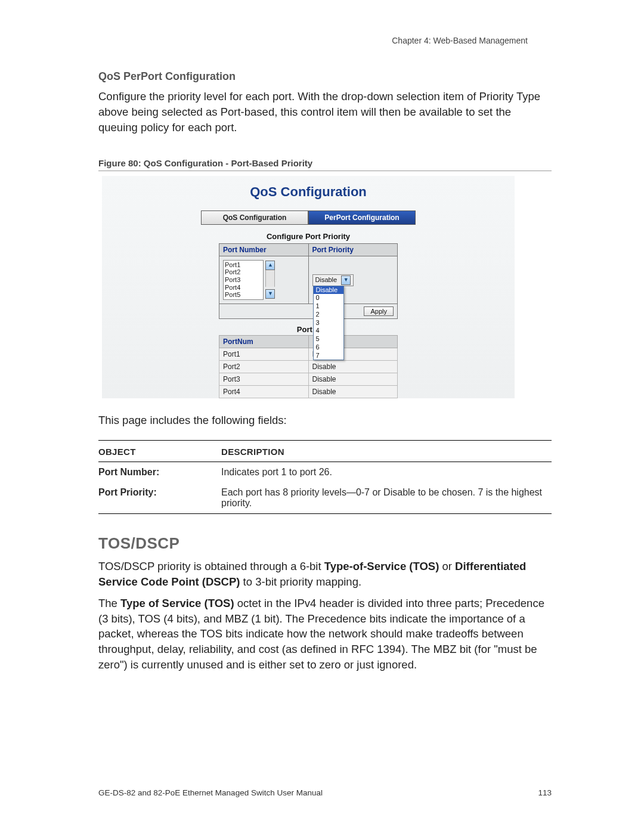  I want to click on col-header-portnum: PortNum, so click(264, 341).